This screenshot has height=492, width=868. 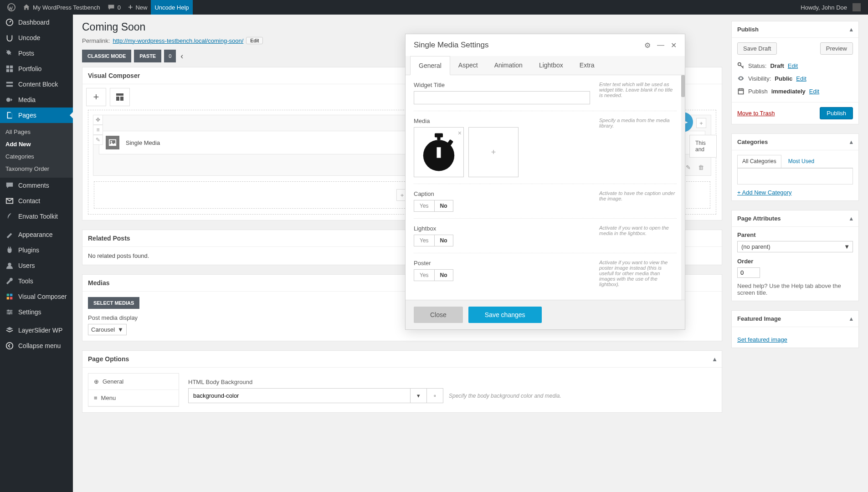 What do you see at coordinates (171, 7) in the screenshot?
I see `uncode-help-link: Uncode Help` at bounding box center [171, 7].